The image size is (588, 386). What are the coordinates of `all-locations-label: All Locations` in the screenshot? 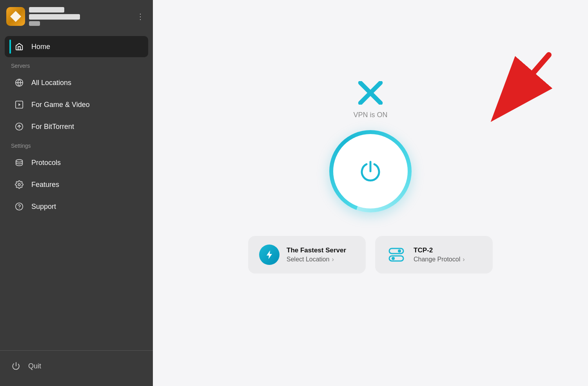 It's located at (51, 83).